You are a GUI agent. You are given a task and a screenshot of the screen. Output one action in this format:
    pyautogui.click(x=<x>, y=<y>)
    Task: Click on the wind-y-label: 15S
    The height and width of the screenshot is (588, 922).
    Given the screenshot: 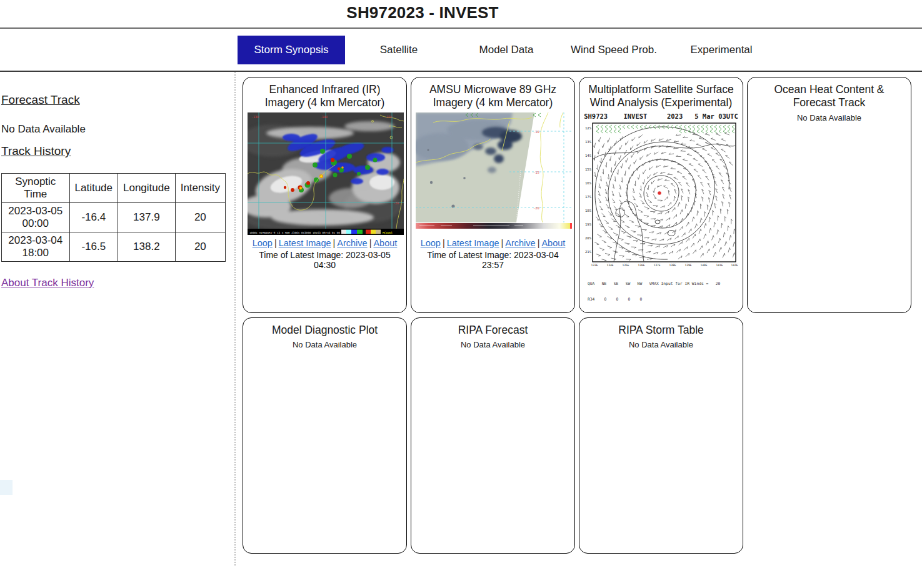 What is the action you would take?
    pyautogui.click(x=588, y=169)
    